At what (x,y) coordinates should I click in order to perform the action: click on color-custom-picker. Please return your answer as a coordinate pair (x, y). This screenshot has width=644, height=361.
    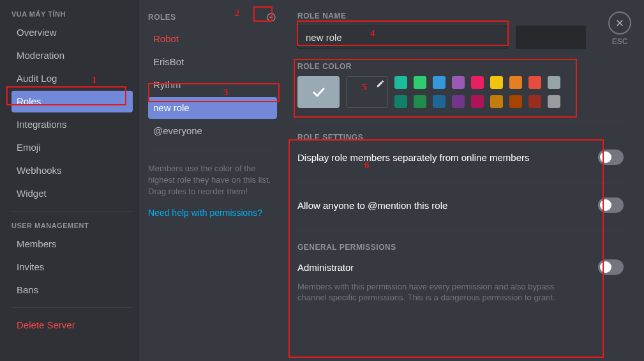
    Looking at the image, I should click on (367, 92).